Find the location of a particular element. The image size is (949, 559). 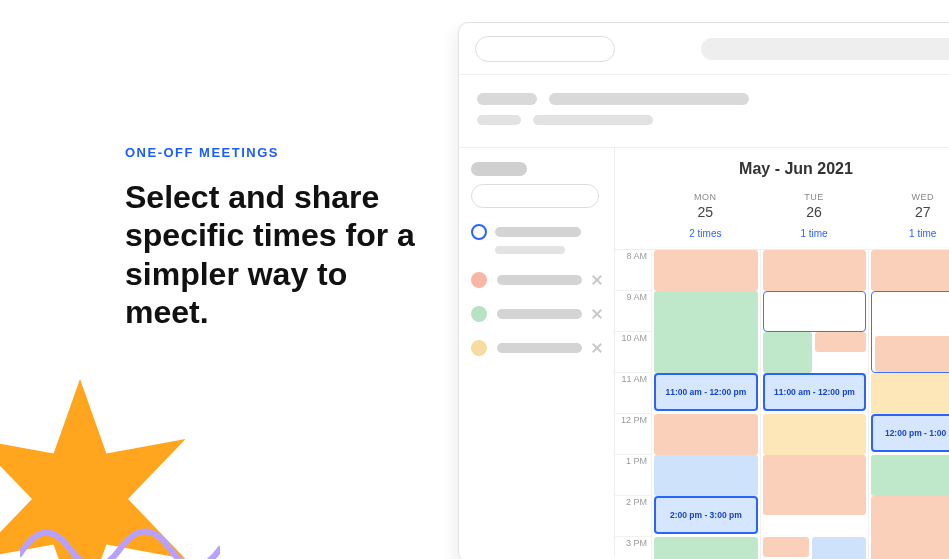

radio-selected-icon is located at coordinates (479, 232).